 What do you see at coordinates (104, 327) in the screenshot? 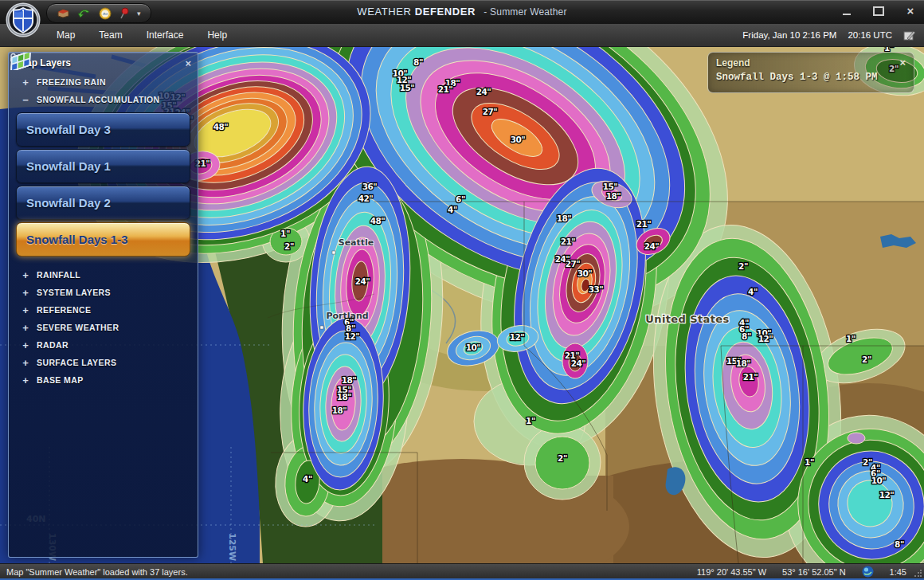
I see `layer-groups-bottom: +RAINFALL+SYSTEM LAYERS+REFERENCE+SEVERE…` at bounding box center [104, 327].